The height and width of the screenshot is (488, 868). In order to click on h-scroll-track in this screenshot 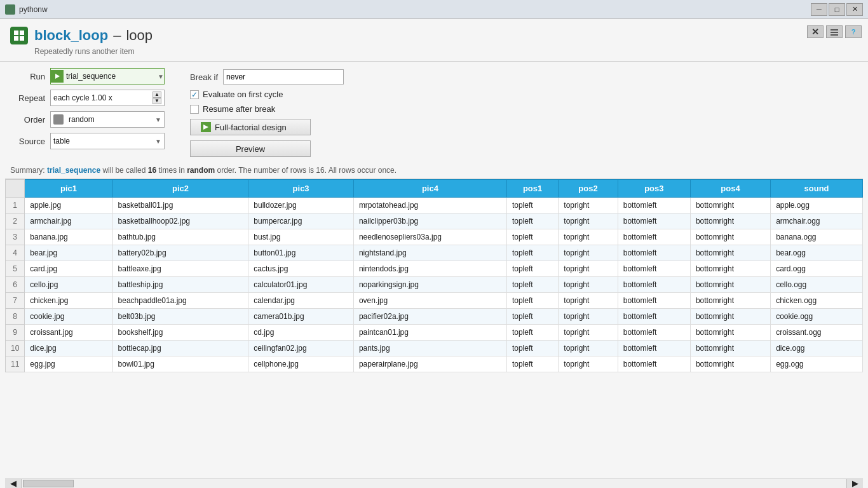, I will do `click(434, 484)`.